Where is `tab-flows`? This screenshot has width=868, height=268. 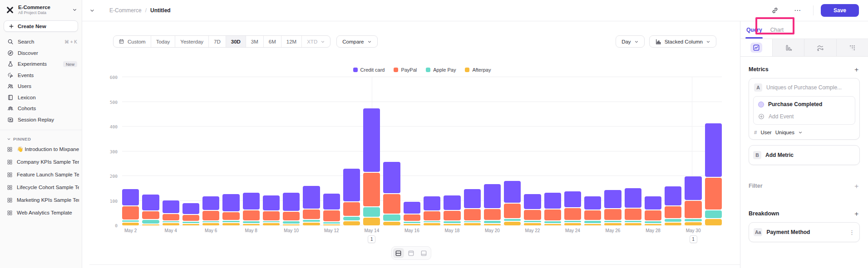
tab-flows is located at coordinates (821, 48).